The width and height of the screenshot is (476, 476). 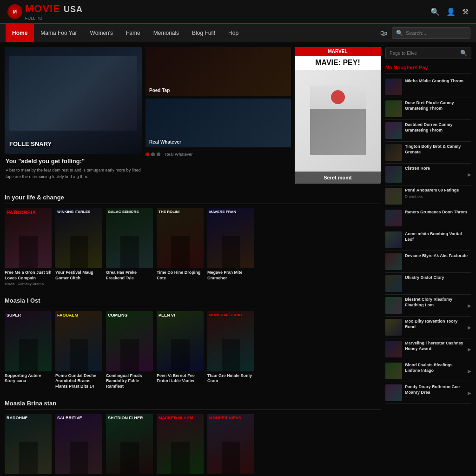 What do you see at coordinates (429, 218) in the screenshot?
I see `sidebar-item-6: Raners Grumanes Doon Throm` at bounding box center [429, 218].